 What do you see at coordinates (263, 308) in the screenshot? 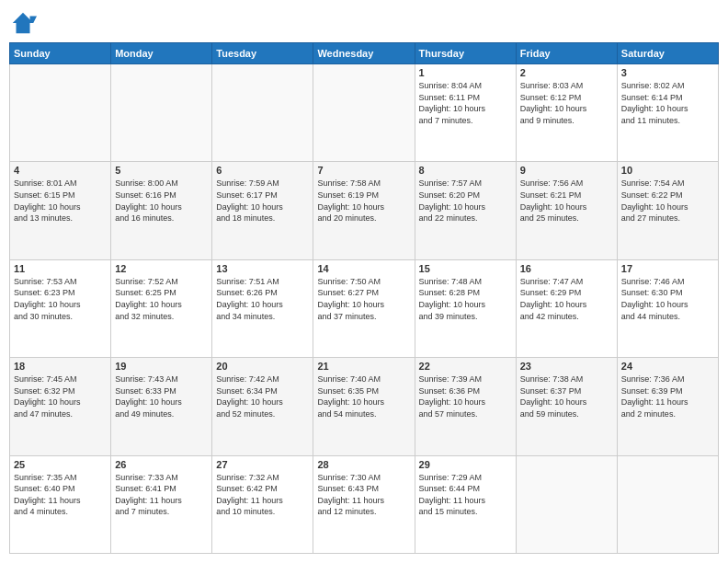
I see `day-cell: 13Sunrise: 7:51 AM Sunset: 6:26 PM Dayli…` at bounding box center [263, 308].